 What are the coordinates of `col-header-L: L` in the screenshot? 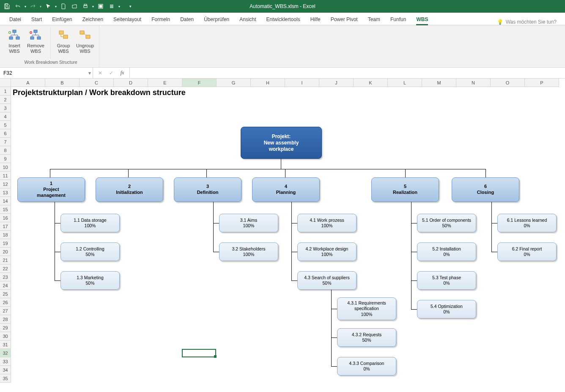 It's located at (405, 83).